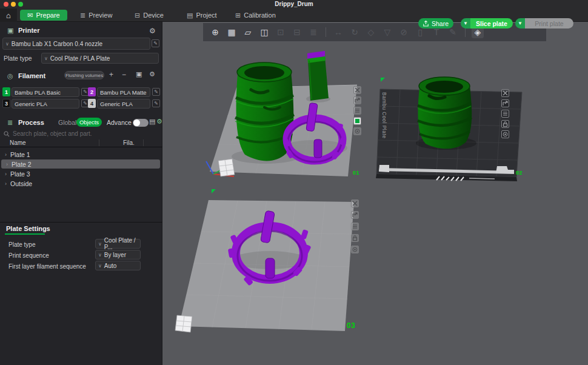  What do you see at coordinates (152, 74) in the screenshot?
I see `filament-settings-gear-icon: ⚙` at bounding box center [152, 74].